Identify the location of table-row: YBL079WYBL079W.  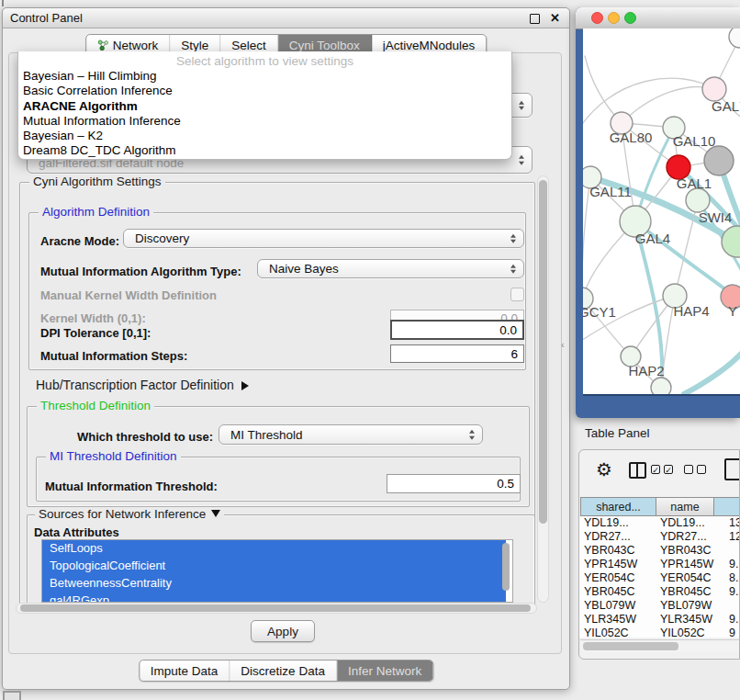
(659, 606).